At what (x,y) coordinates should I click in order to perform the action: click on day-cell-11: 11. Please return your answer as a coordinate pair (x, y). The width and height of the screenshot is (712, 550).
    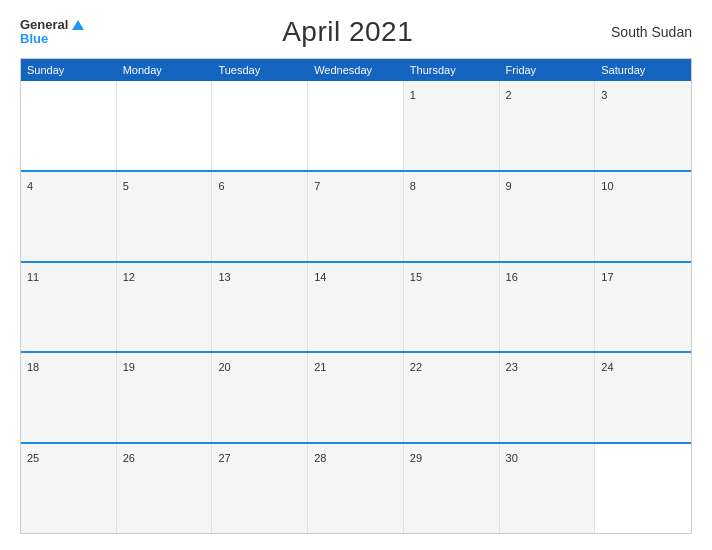
    Looking at the image, I should click on (69, 308).